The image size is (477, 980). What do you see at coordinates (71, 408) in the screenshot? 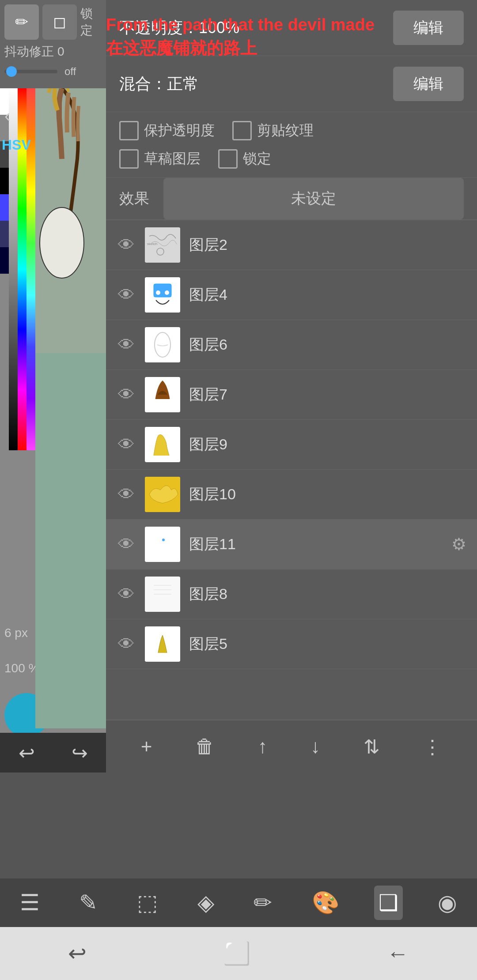
I see `drawing-canvas` at bounding box center [71, 408].